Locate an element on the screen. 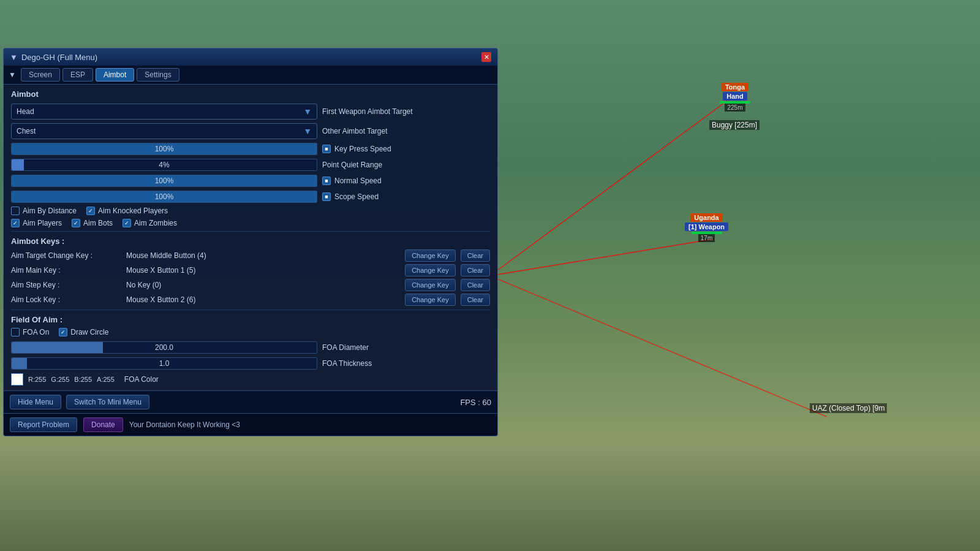  key-press-speed-slider: 100% is located at coordinates (164, 149).